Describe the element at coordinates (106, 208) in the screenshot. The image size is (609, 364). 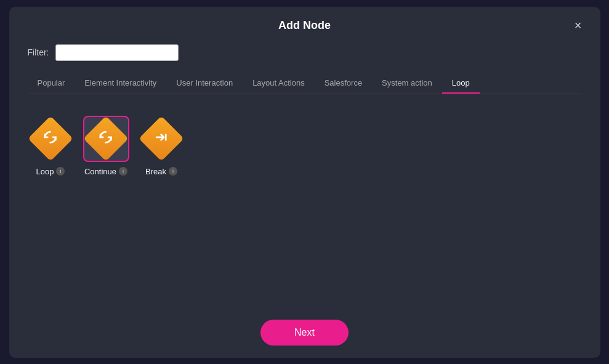
I see `node-continue: Continue i` at that location.